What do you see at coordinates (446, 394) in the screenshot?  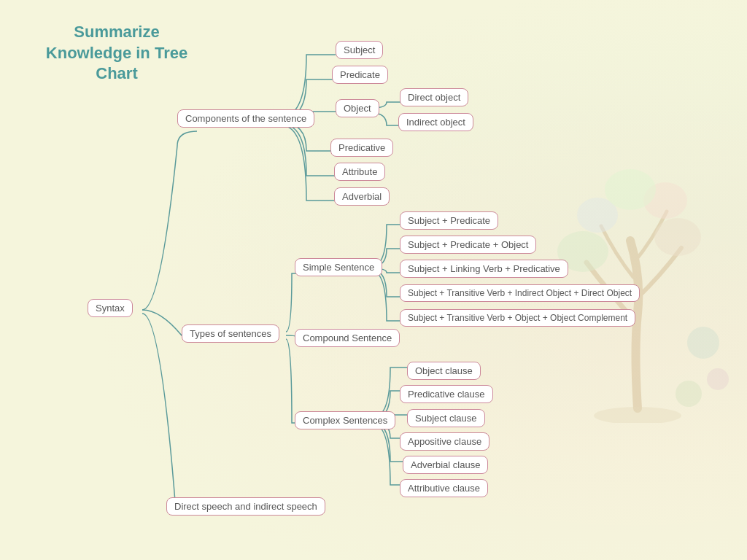 I see `predicative-clause-node: Predicative clause` at bounding box center [446, 394].